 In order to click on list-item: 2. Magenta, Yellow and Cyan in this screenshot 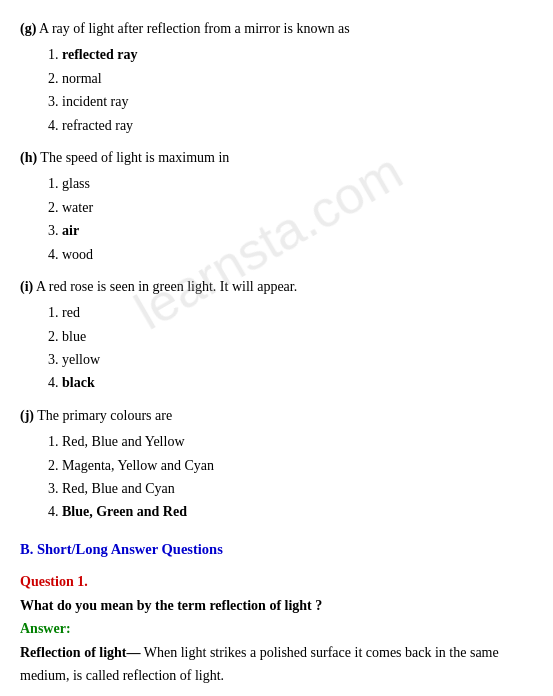, I will do `click(290, 466)`.